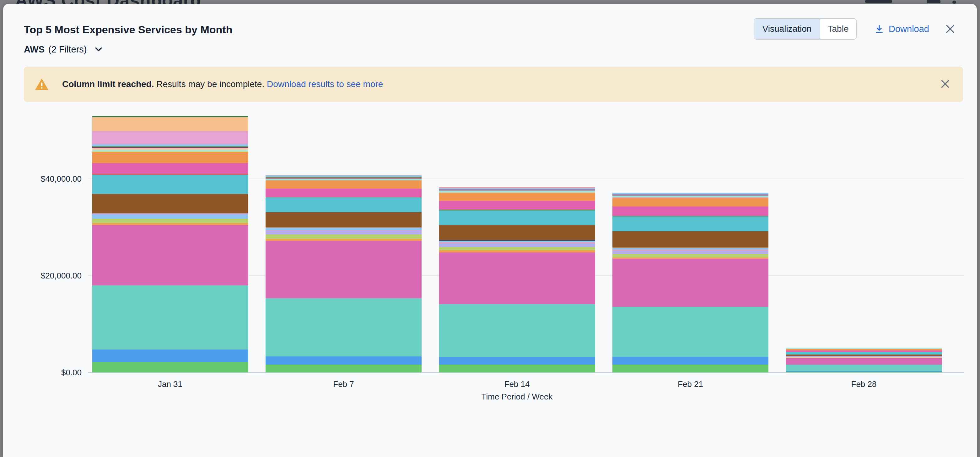 The image size is (980, 457). I want to click on bar-segment-feb-14-dark_slate, so click(517, 240).